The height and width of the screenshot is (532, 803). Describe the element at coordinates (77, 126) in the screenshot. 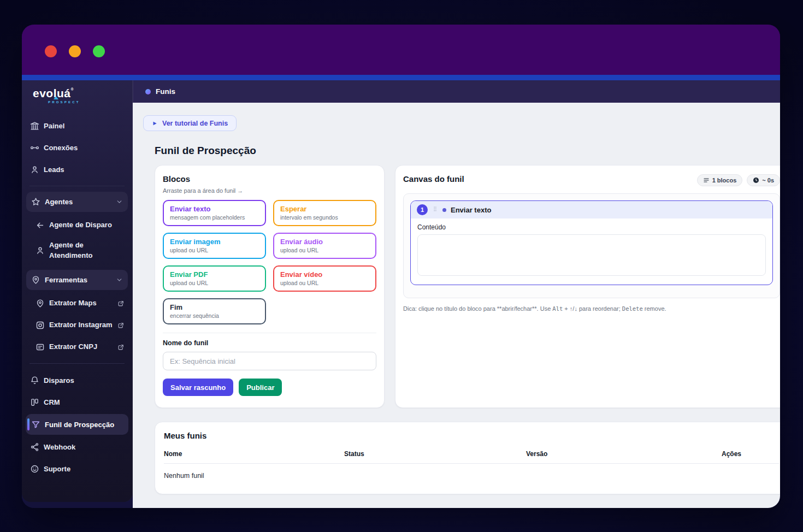

I see `sidebar-item-painel: Painel` at that location.